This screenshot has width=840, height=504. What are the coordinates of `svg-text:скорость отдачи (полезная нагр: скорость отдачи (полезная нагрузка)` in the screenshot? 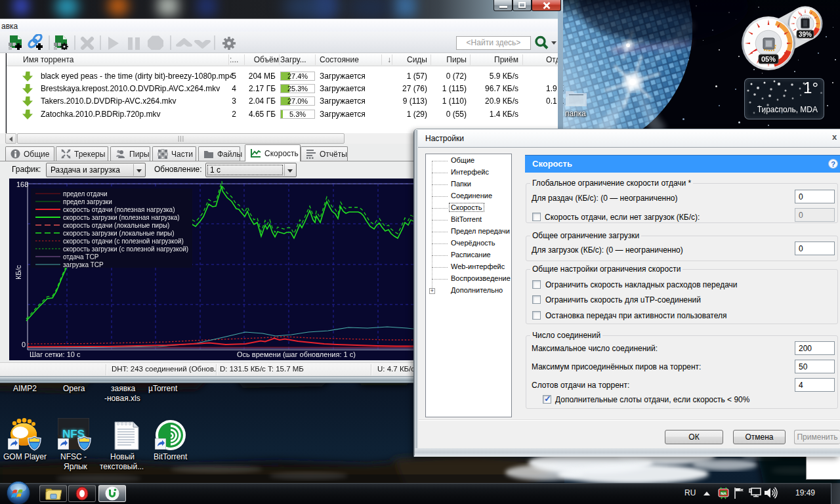 It's located at (119, 210).